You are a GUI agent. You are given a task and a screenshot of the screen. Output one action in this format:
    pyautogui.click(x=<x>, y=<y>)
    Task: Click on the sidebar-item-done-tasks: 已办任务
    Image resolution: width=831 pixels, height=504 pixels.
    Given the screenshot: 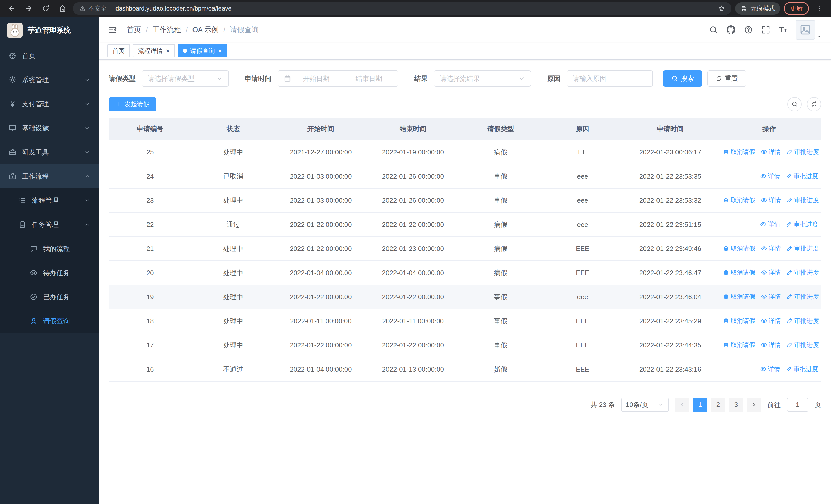 What is the action you would take?
    pyautogui.click(x=50, y=297)
    